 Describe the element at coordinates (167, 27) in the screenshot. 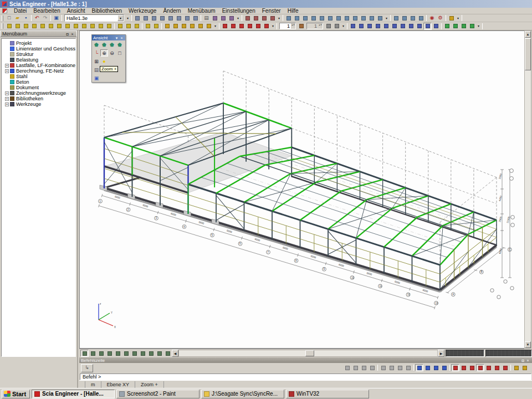

I see `move-tool-icon` at that location.